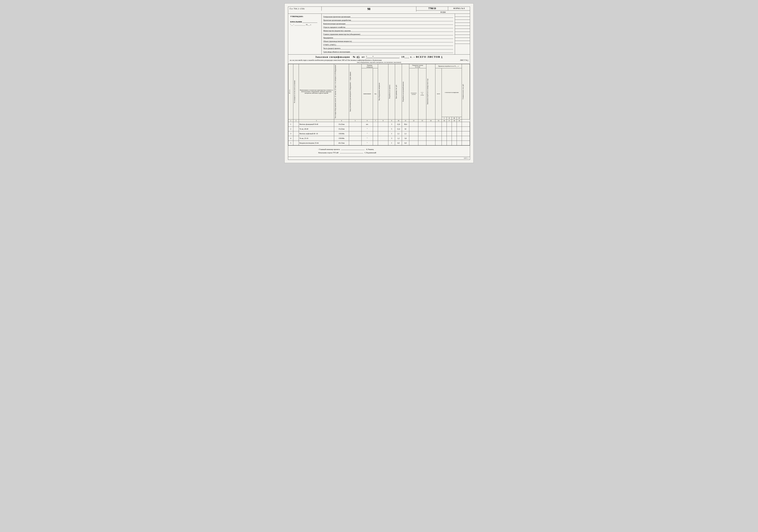  What do you see at coordinates (291, 138) in the screenshot?
I see `table-cell: 4` at bounding box center [291, 138].